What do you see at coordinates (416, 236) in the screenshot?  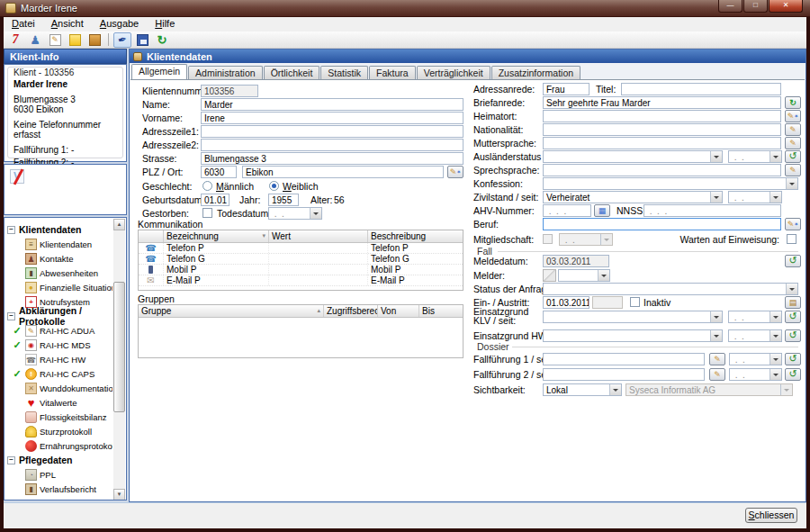 I see `beschreibung-column-header: Beschreibung` at bounding box center [416, 236].